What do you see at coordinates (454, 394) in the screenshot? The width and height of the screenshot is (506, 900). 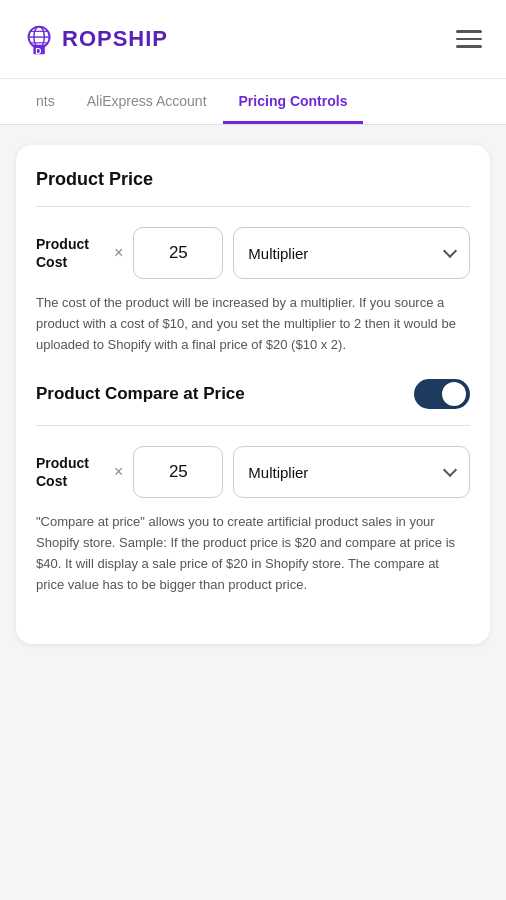 I see `toggle-thumb` at bounding box center [454, 394].